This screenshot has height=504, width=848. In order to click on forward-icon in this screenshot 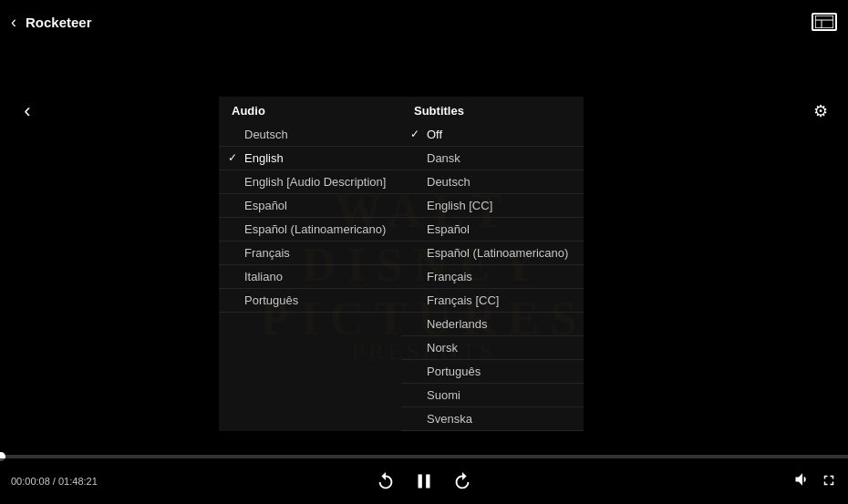, I will do `click(462, 481)`.